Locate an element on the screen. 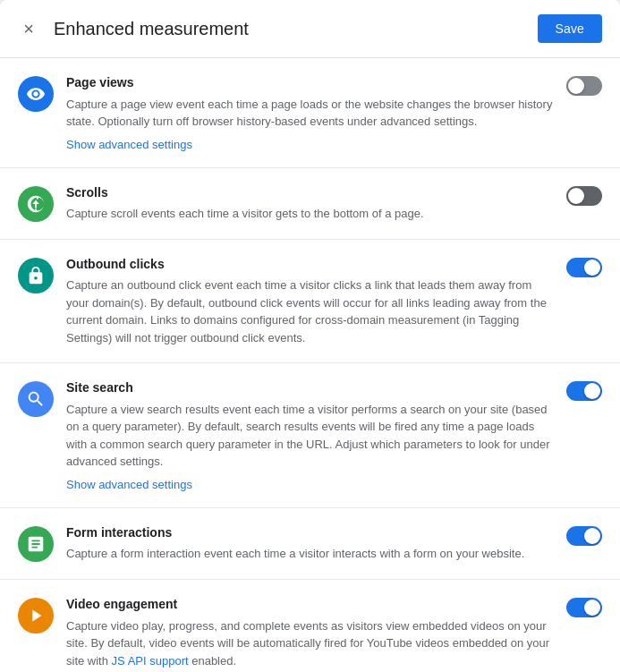 This screenshot has height=672, width=620. site-search-body: Site search Capture a view search result… is located at coordinates (310, 435).